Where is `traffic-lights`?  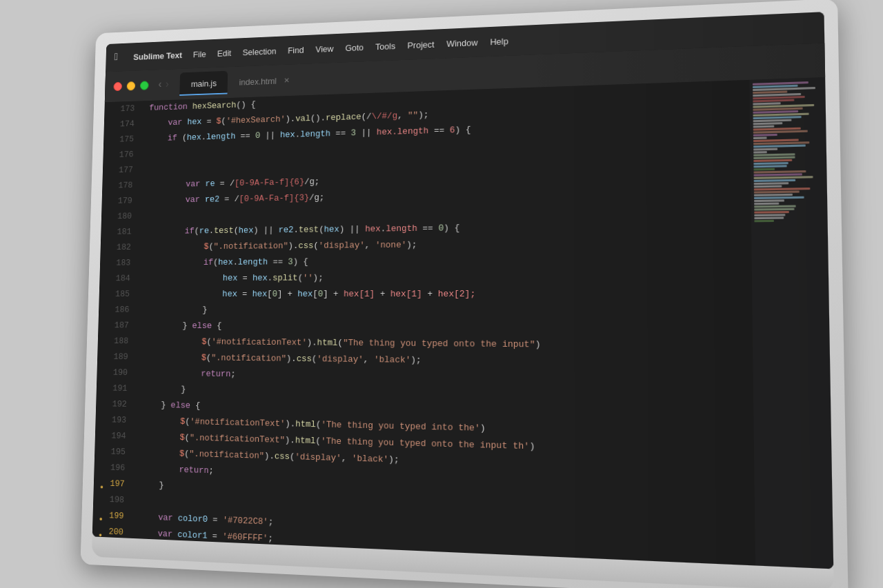 traffic-lights is located at coordinates (131, 85).